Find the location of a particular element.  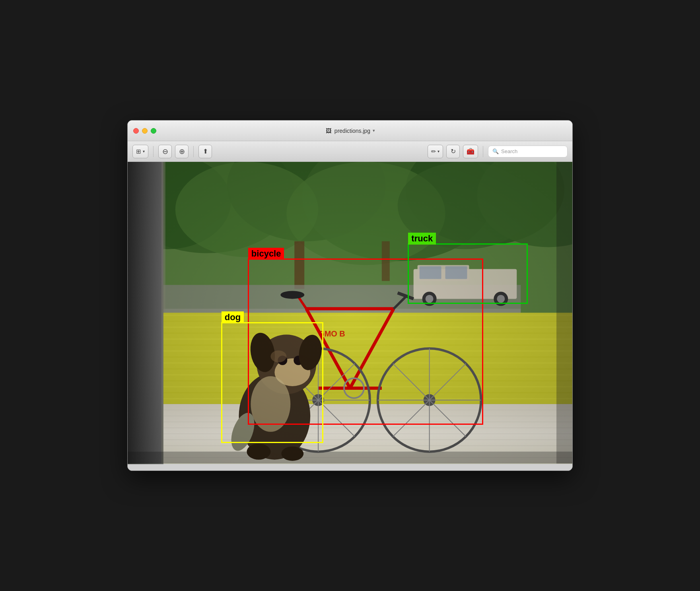

maximize-button is located at coordinates (154, 131).